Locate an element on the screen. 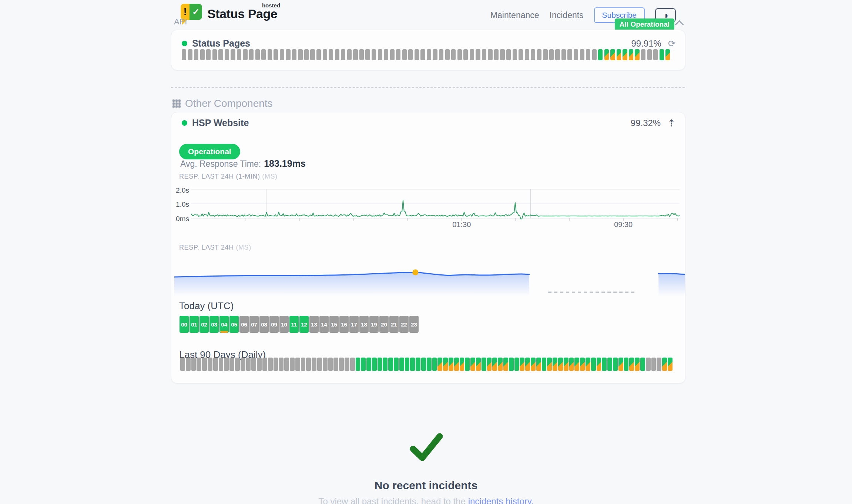 Image resolution: width=852 pixels, height=504 pixels. refresh-icon: ⟳ is located at coordinates (672, 44).